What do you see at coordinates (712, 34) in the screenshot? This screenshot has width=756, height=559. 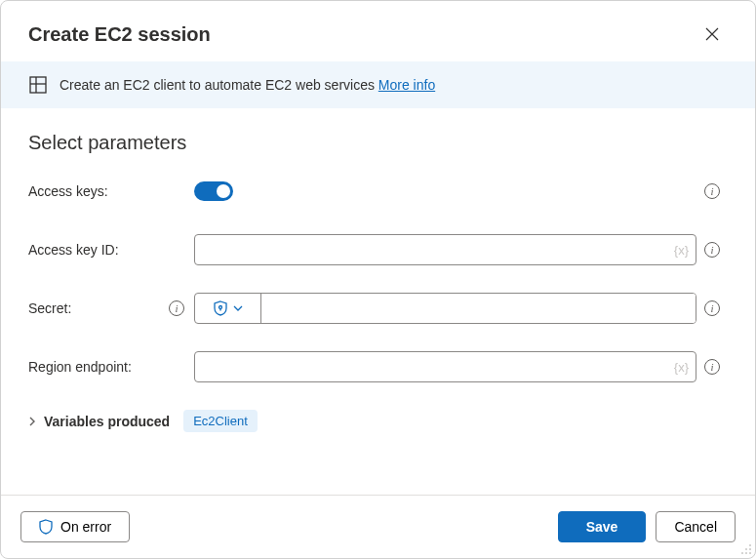 I see `close-icon` at bounding box center [712, 34].